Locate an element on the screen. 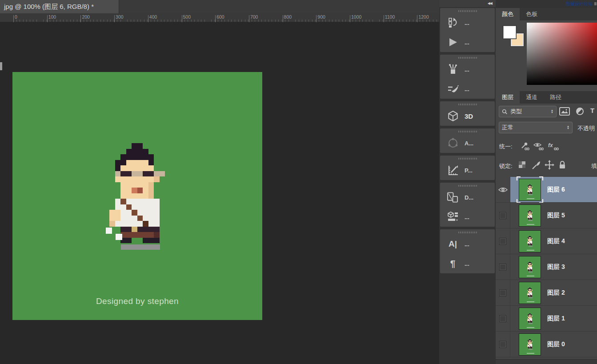 The height and width of the screenshot is (364, 597). adjustment-layer-filter-icon is located at coordinates (580, 111).